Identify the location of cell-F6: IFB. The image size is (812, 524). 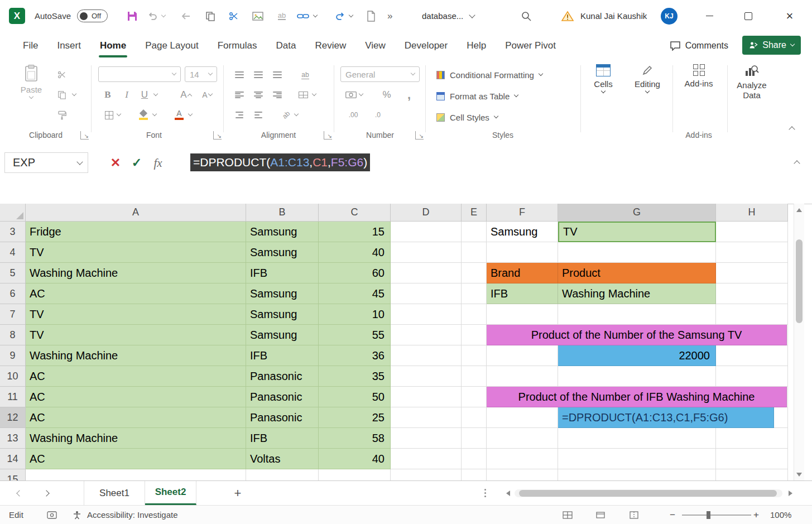
(522, 294).